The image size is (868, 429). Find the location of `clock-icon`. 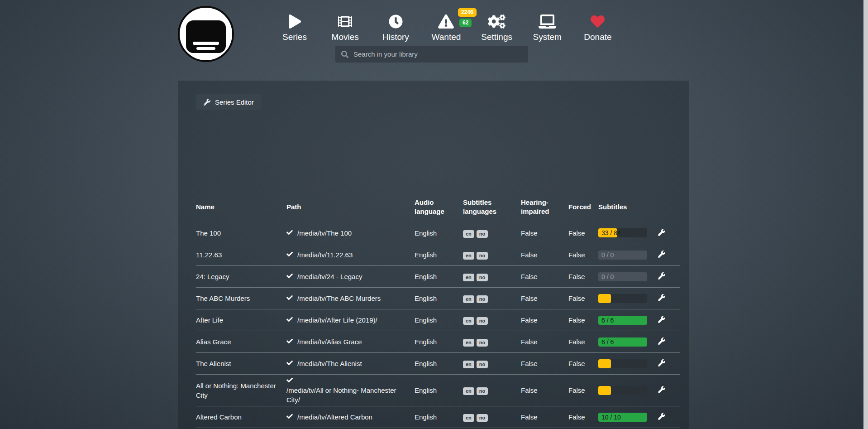

clock-icon is located at coordinates (396, 21).